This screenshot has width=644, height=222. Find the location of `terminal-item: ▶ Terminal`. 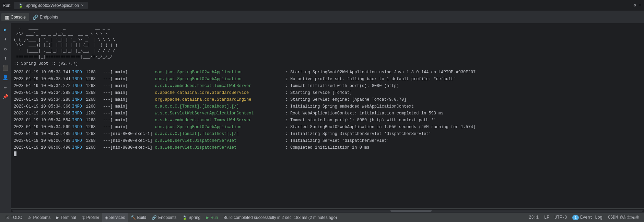

terminal-item: ▶ Terminal is located at coordinates (66, 217).